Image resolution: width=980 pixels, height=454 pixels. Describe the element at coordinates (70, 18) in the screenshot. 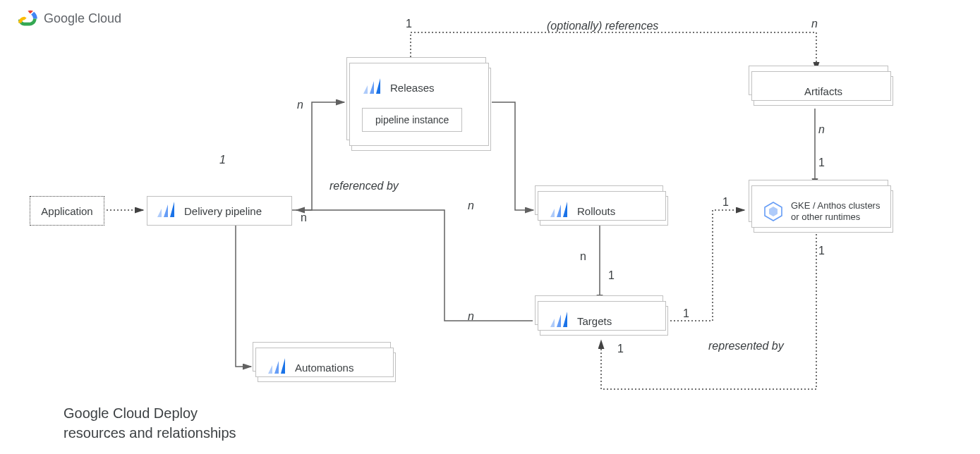

I see `google-cloud-logo: Google Cloud` at that location.